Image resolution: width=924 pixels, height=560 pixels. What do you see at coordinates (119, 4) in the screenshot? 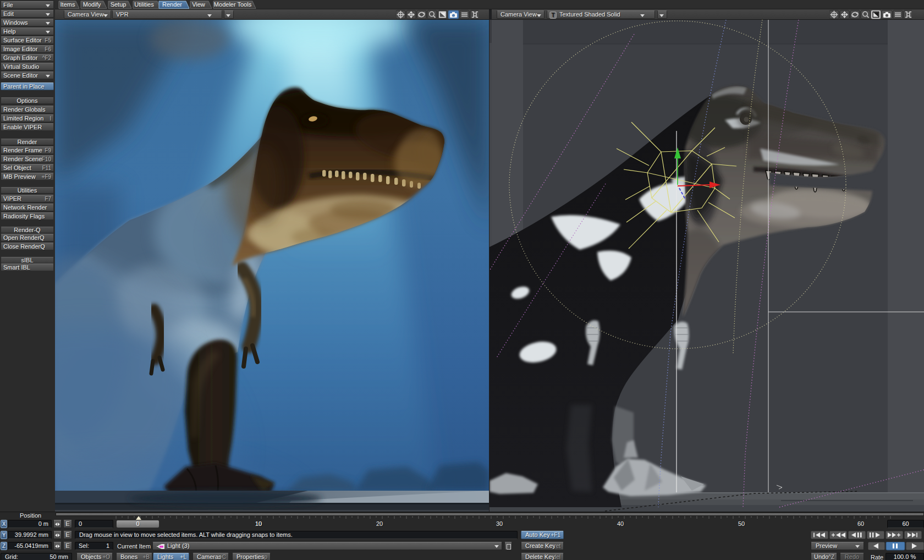
I see `svg-text: Setup` at bounding box center [119, 4].